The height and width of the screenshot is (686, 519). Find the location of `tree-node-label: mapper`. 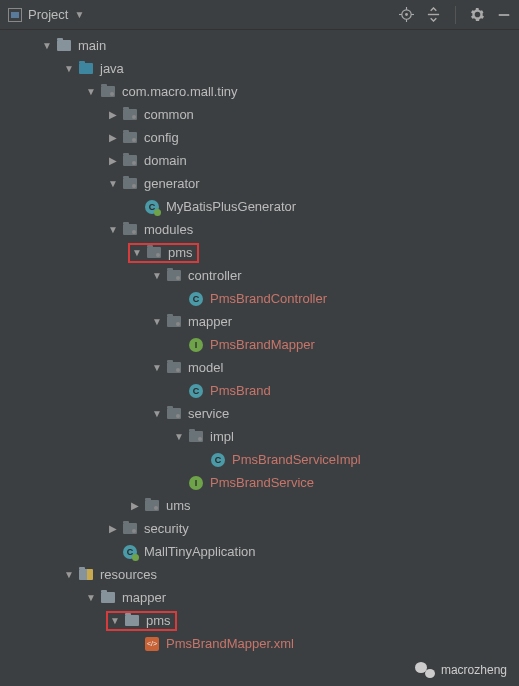

tree-node-label: mapper is located at coordinates (144, 598).